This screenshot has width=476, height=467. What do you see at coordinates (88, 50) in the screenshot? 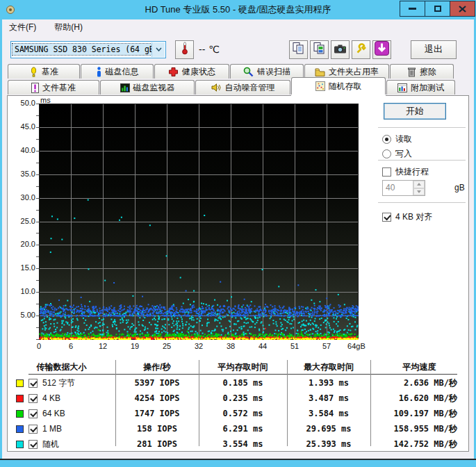
I see `drive-select: SAMSUNG SSD 830 Series (64 gB)` at bounding box center [88, 50].